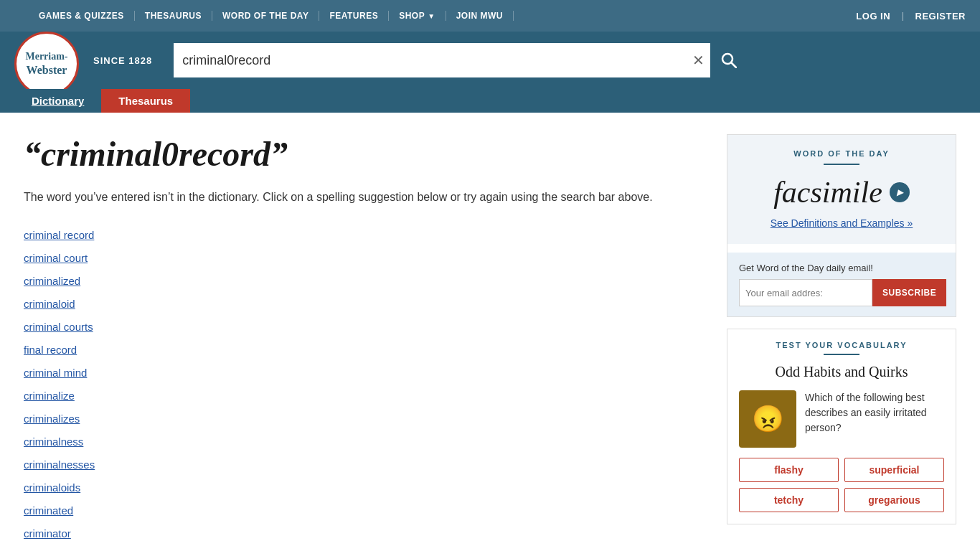 This screenshot has height=551, width=980. What do you see at coordinates (57, 100) in the screenshot?
I see `tab-dictionary: Dictionary` at bounding box center [57, 100].